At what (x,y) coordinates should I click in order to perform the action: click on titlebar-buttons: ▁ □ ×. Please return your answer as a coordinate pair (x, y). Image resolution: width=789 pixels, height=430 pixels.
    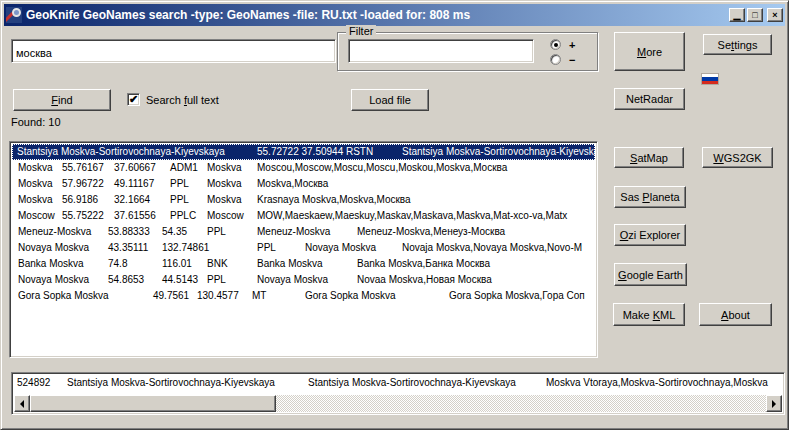
    Looking at the image, I should click on (756, 15).